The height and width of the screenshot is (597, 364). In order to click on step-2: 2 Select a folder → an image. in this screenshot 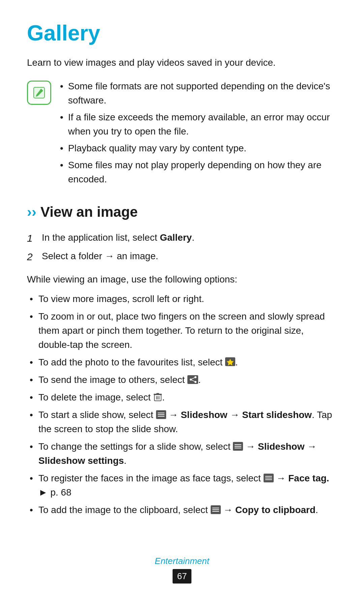, I will do `click(182, 257)`.